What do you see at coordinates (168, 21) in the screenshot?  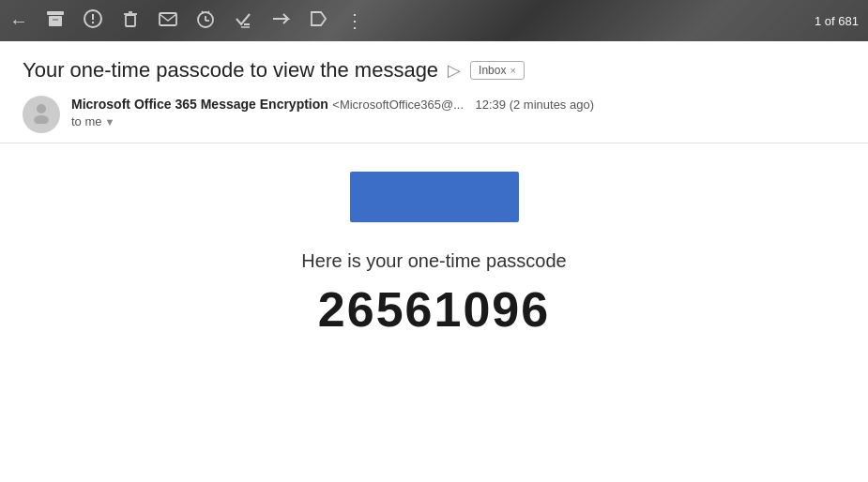 I see `mail-icon` at bounding box center [168, 21].